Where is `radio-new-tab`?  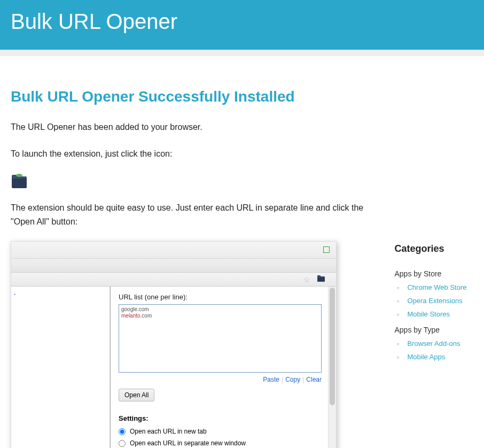 radio-new-tab is located at coordinates (122, 432).